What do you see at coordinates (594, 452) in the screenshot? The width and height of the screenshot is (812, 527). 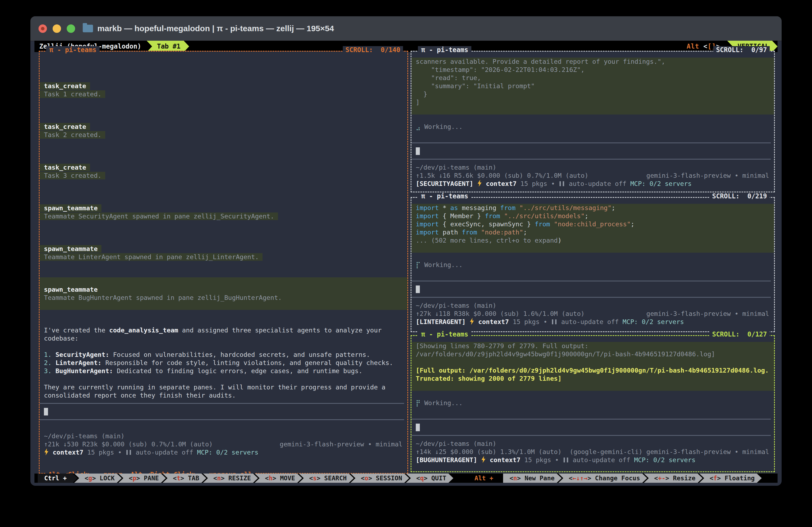 I see `terminal-line: ↑14k ↓25 $0.000 (sub) 1.3%/1.0M (auto)(g…` at bounding box center [594, 452].